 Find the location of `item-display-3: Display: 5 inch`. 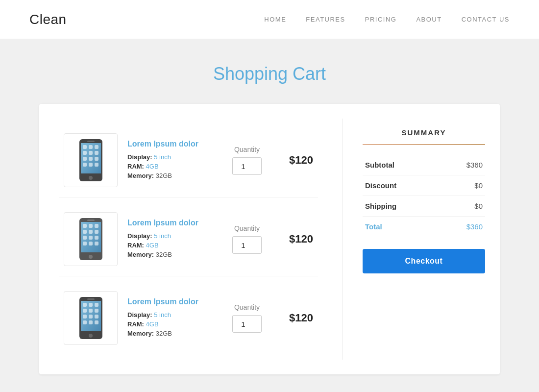

item-display-3: Display: 5 inch is located at coordinates (172, 315).